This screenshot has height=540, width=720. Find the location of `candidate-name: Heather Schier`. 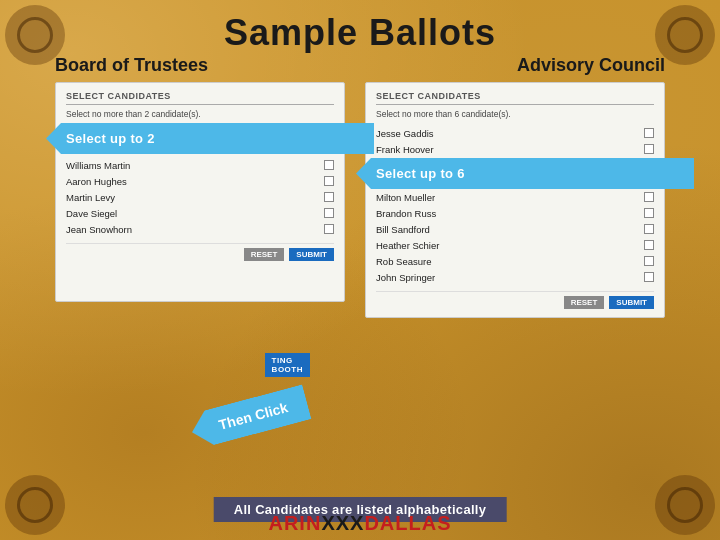

candidate-name: Heather Schier is located at coordinates (408, 246).